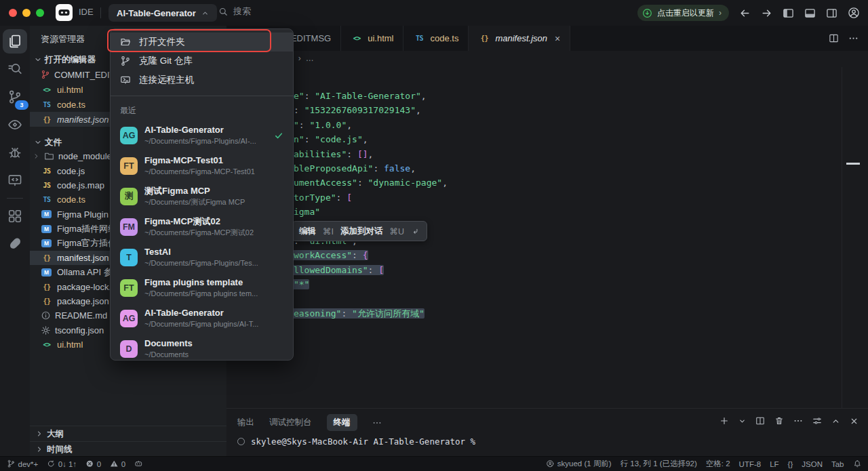 The height and width of the screenshot is (471, 868). Describe the element at coordinates (15, 152) in the screenshot. I see `bug-icon` at that location.